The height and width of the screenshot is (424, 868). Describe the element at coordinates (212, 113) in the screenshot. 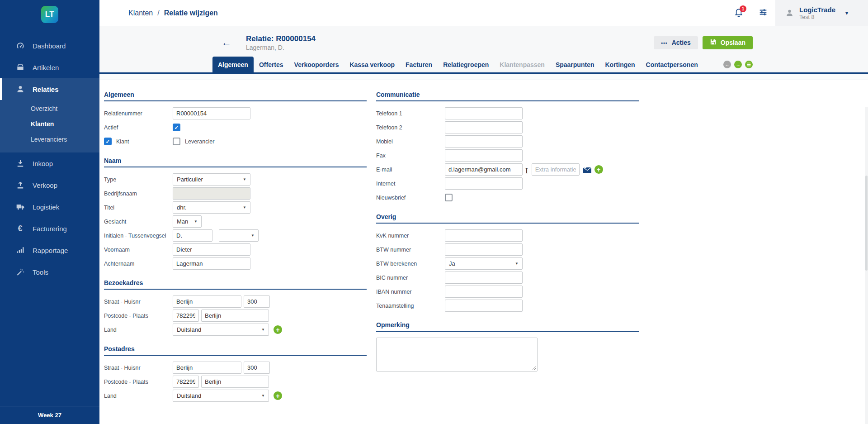

I see `relatienummer-input` at that location.